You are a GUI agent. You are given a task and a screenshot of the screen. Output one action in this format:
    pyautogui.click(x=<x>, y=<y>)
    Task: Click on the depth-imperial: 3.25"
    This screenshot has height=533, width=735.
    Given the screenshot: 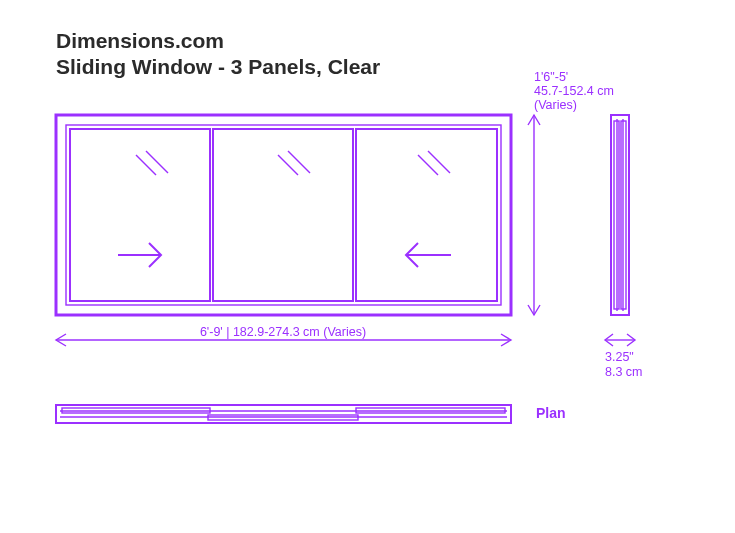 What is the action you would take?
    pyautogui.click(x=620, y=357)
    